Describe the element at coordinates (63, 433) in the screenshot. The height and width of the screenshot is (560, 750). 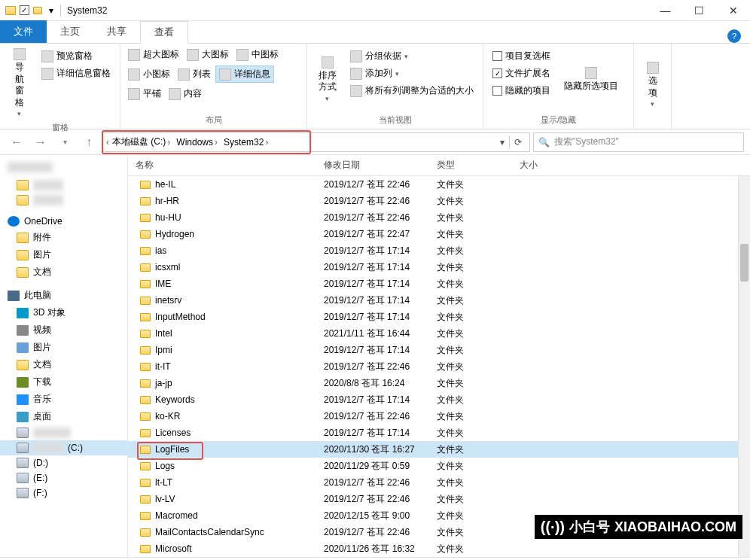
I see `sidebar-blur1` at that location.